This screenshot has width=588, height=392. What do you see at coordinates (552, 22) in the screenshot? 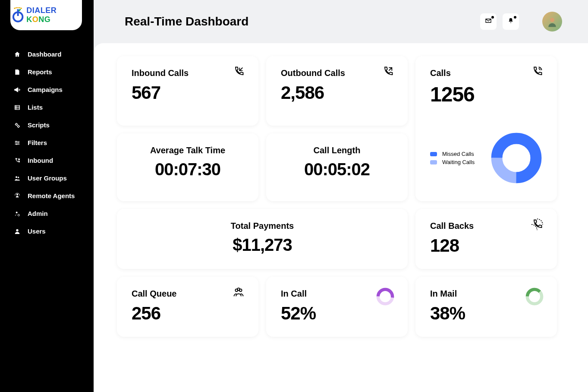
I see `avatar-placeholder-icon` at bounding box center [552, 22].